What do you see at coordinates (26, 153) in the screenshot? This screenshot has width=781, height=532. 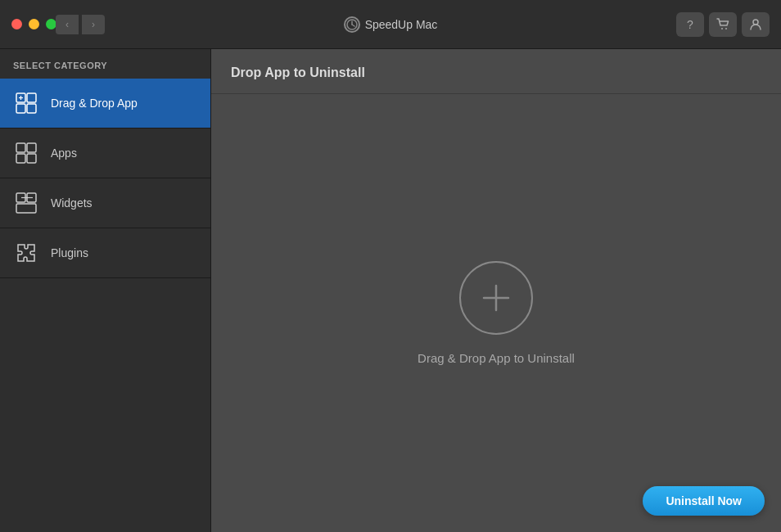 I see `apps-icon` at bounding box center [26, 153].